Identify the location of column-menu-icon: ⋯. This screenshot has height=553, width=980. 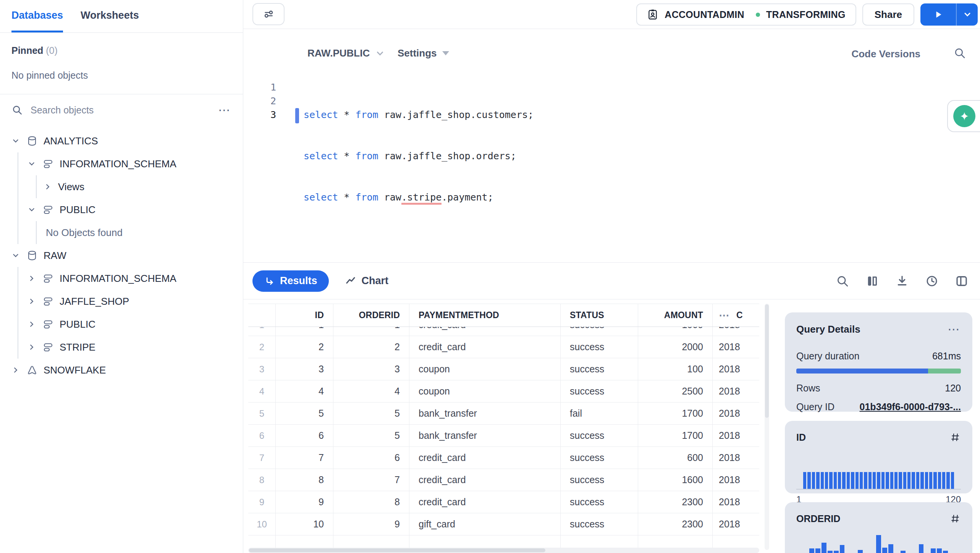
(724, 315).